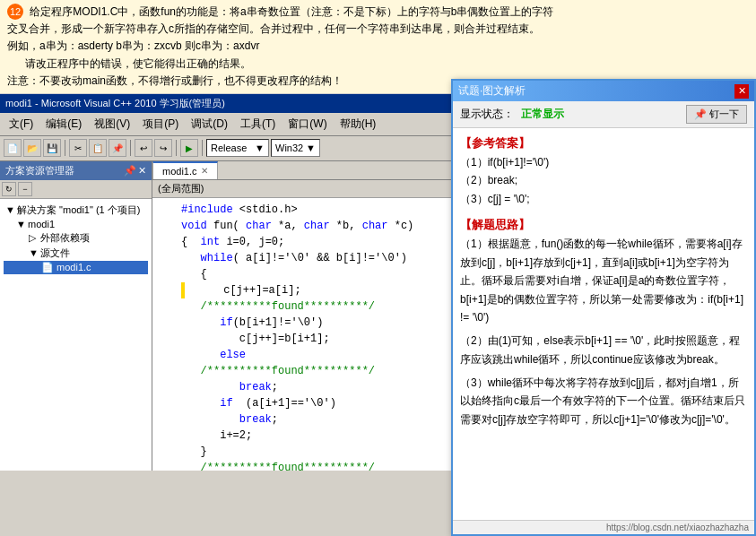  Describe the element at coordinates (604, 162) in the screenshot. I see `answer-item-1: （1）if(b[i+1]!='\0')` at that location.